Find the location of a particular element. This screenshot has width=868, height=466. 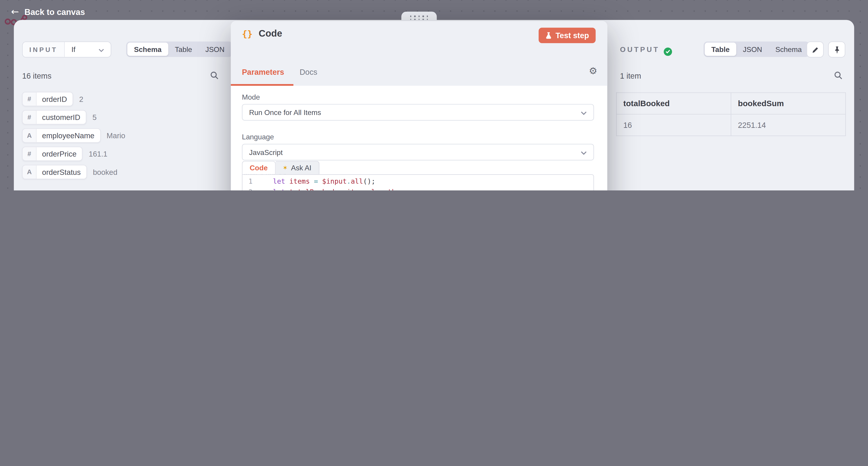

input-header-control: INPUT If is located at coordinates (67, 49).